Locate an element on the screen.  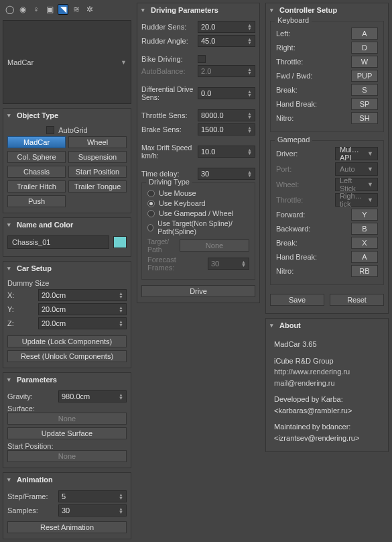
kb-nitro: SH is located at coordinates (365, 118).